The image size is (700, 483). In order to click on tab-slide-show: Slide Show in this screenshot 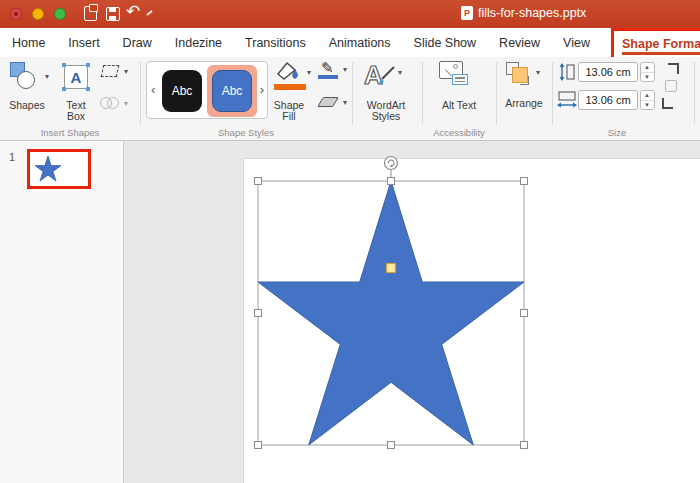, I will do `click(446, 43)`.